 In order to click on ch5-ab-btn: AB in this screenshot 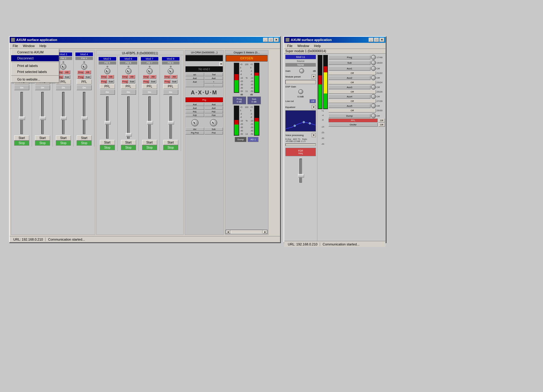, I will do `click(111, 77)`.